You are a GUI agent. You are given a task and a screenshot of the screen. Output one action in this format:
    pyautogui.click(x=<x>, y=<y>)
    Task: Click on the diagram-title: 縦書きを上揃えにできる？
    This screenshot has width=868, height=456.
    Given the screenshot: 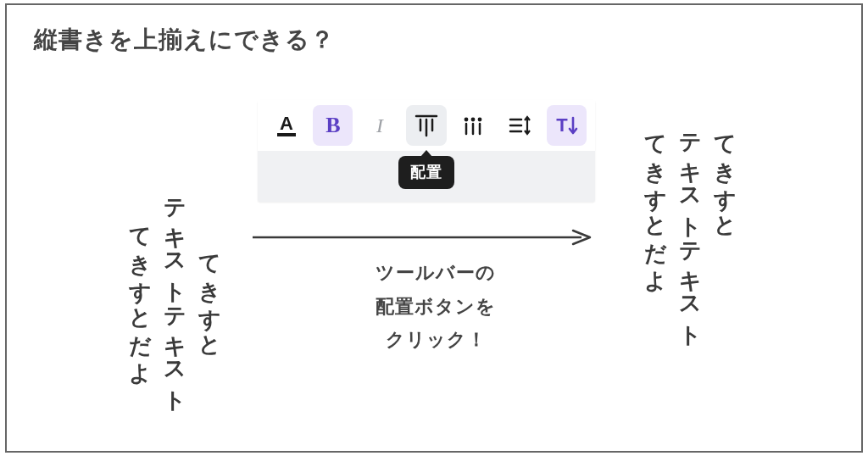 What is the action you would take?
    pyautogui.click(x=185, y=40)
    